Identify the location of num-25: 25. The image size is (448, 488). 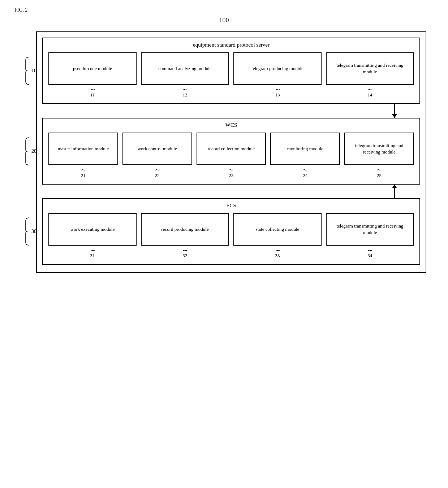
(379, 176).